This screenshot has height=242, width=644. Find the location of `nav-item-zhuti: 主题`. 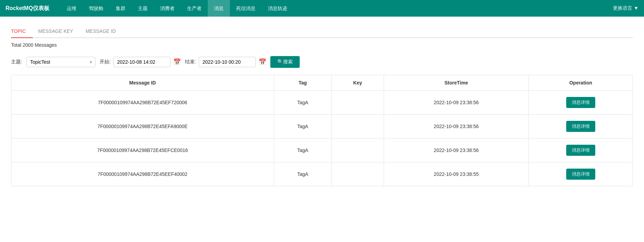

nav-item-zhuti: 主题 is located at coordinates (143, 8).